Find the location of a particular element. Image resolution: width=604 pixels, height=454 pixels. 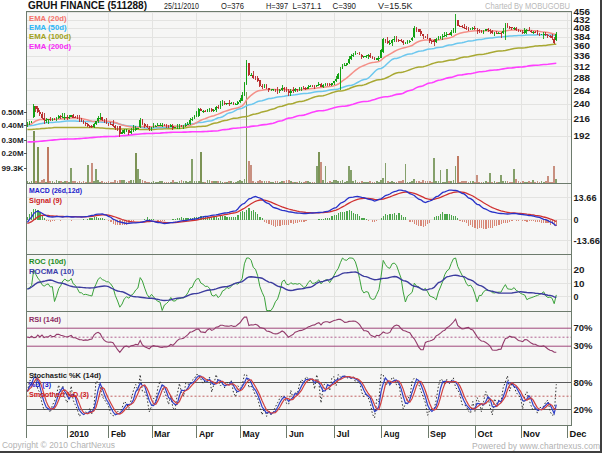

svg-text: 288 is located at coordinates (582, 78).